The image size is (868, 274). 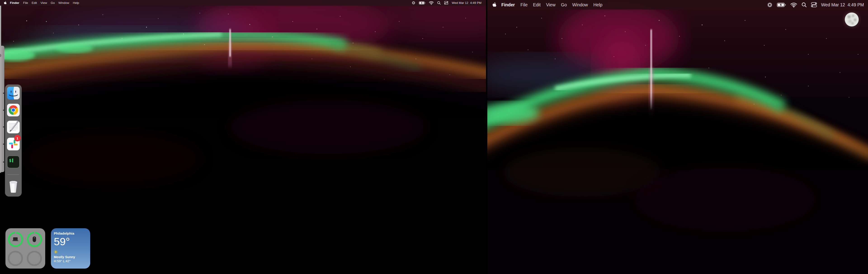 I want to click on trash-icon, so click(x=13, y=186).